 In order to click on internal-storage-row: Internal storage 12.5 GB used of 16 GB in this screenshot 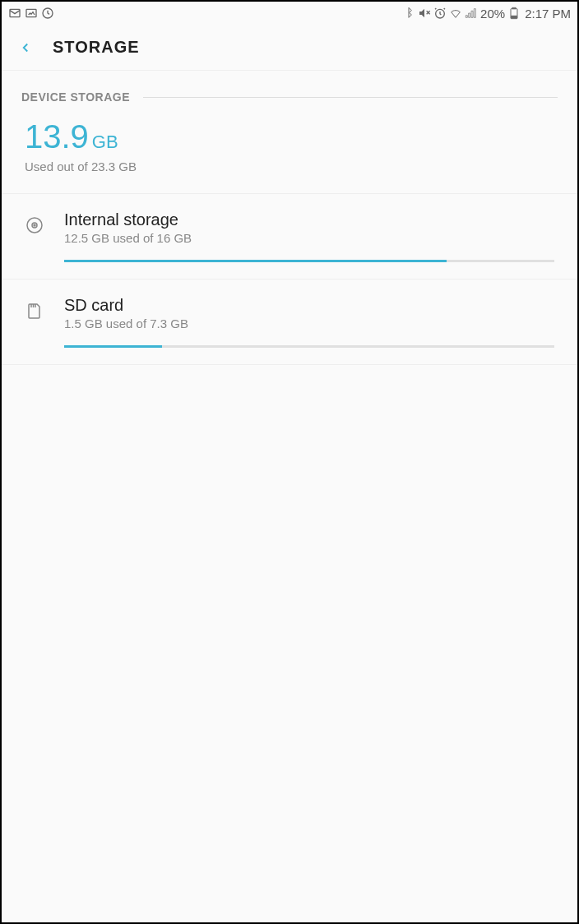, I will do `click(290, 237)`.